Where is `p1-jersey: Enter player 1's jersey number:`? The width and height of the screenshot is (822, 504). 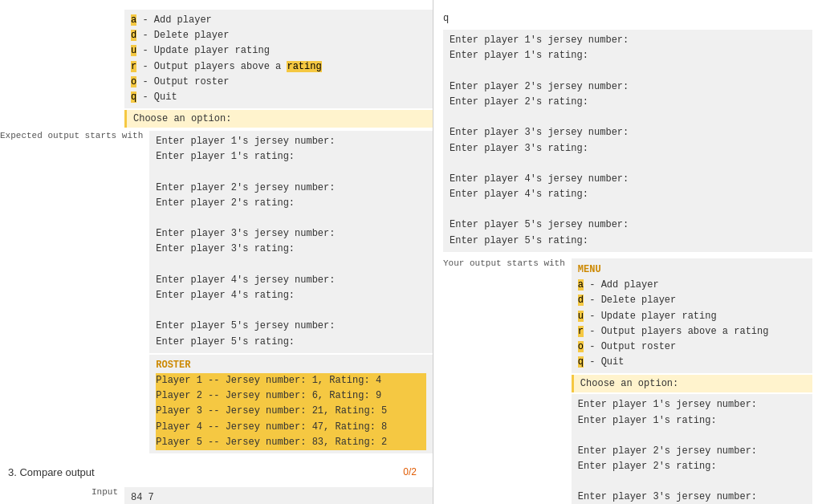 p1-jersey: Enter player 1's jersey number: is located at coordinates (291, 141).